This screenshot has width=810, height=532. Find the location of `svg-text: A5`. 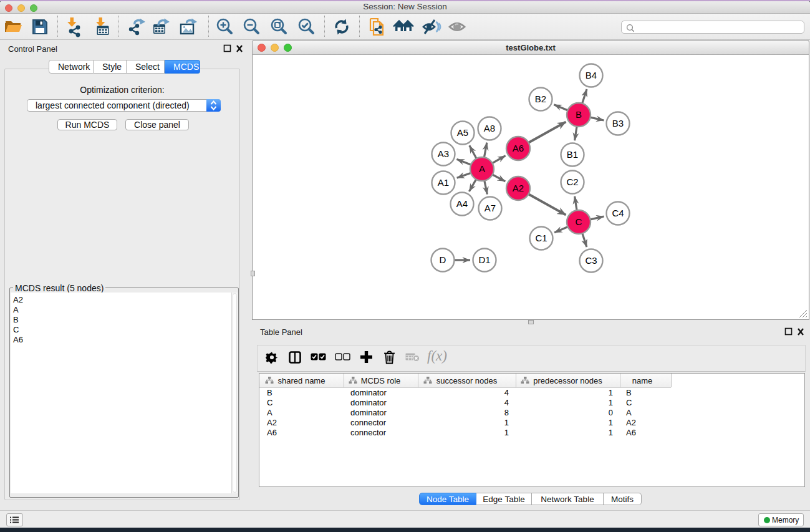

svg-text: A5 is located at coordinates (462, 132).